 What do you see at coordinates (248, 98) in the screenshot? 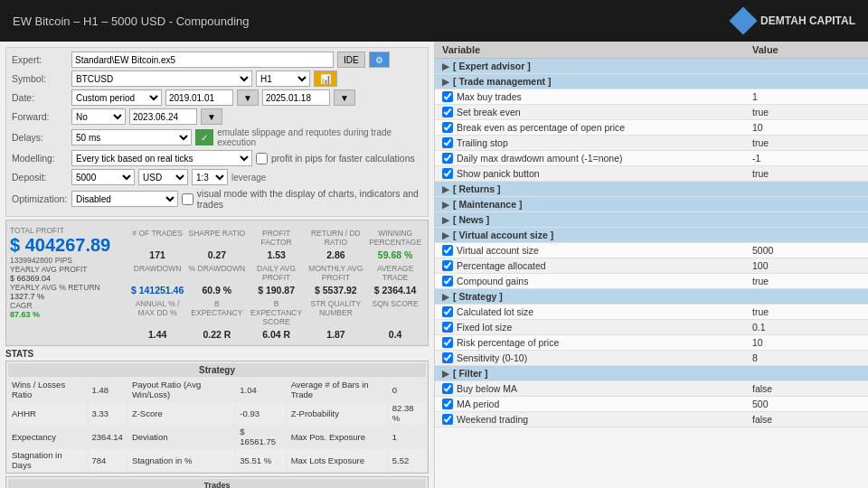
I see `date-from-picker: ▼` at bounding box center [248, 98].